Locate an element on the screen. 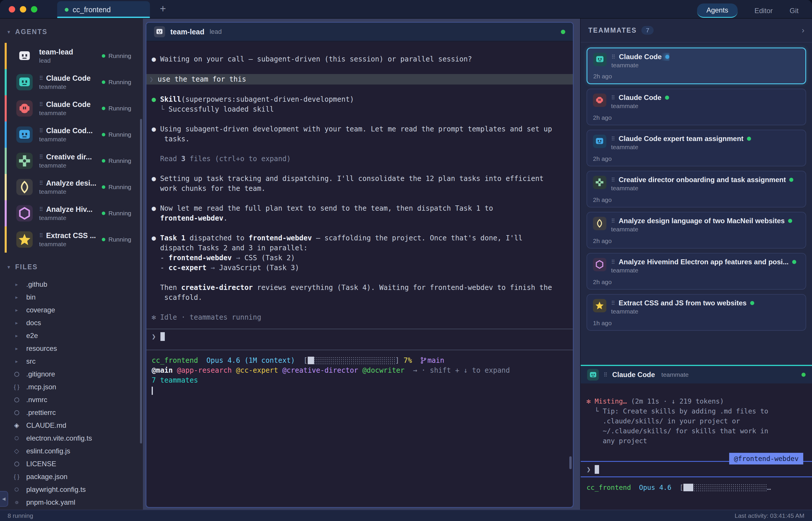  card-name-label: Extract CSS and JS from two websites is located at coordinates (683, 303).